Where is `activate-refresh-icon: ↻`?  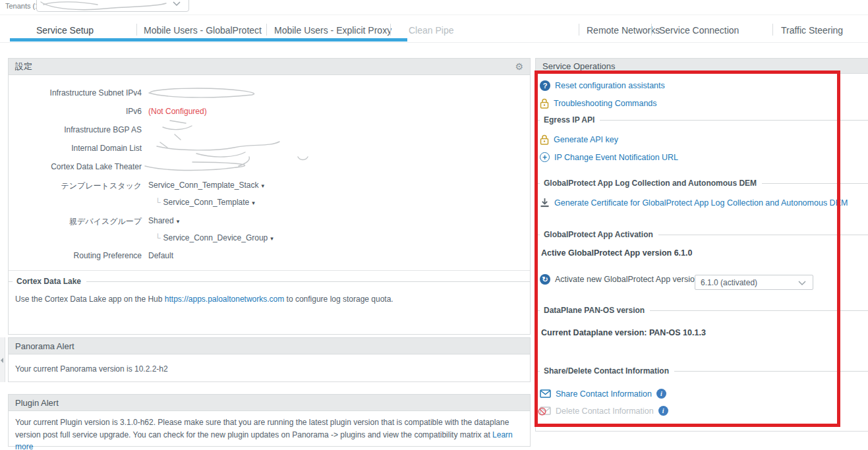 activate-refresh-icon: ↻ is located at coordinates (545, 279).